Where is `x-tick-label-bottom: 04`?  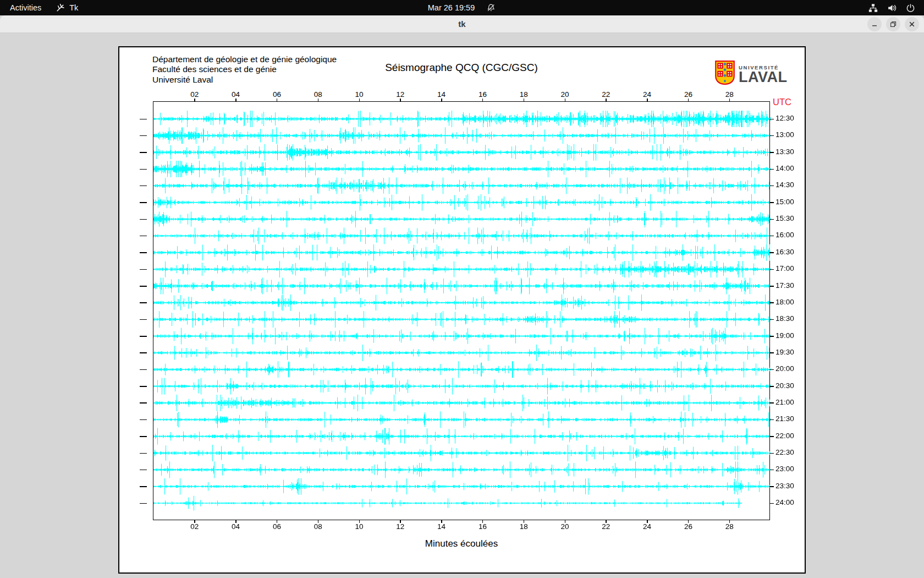
x-tick-label-bottom: 04 is located at coordinates (236, 526).